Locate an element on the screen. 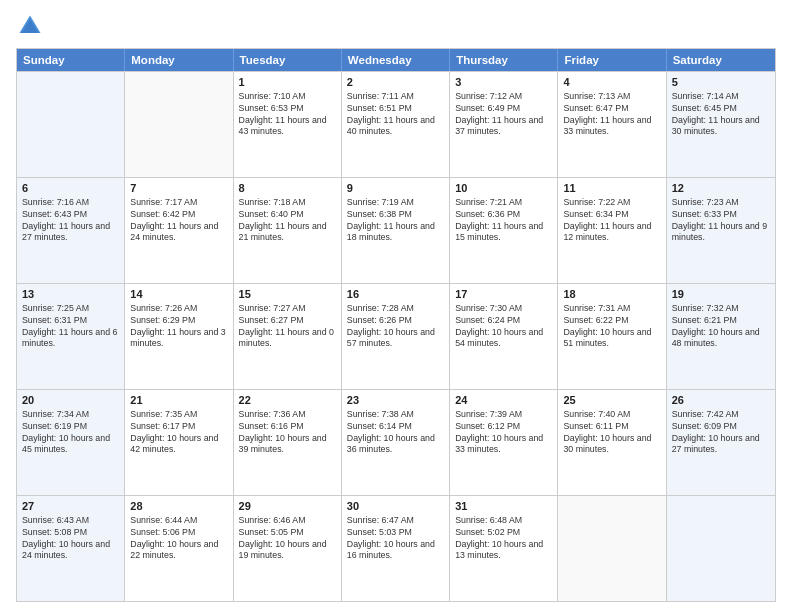  cell-text: Sunrise: 6:48 AMSunset: 5:02 PMDaylight:… is located at coordinates (504, 539).